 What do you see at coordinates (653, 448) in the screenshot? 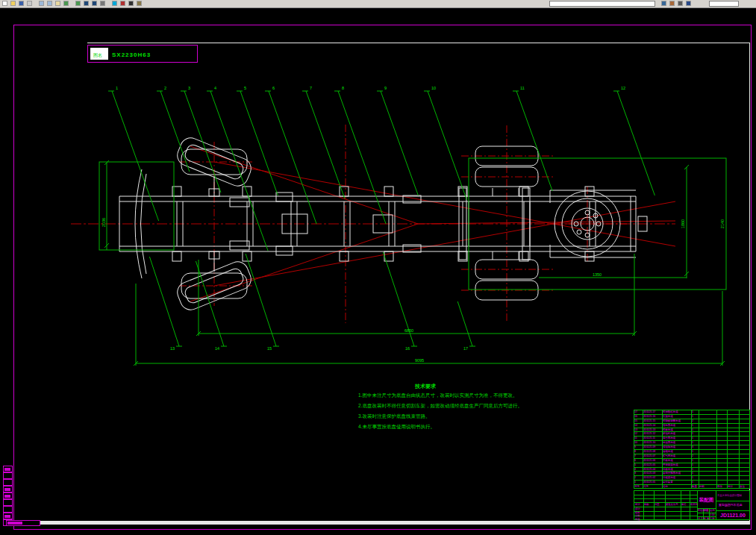
I see `bom-cell: JD1121.09` at bounding box center [653, 448].